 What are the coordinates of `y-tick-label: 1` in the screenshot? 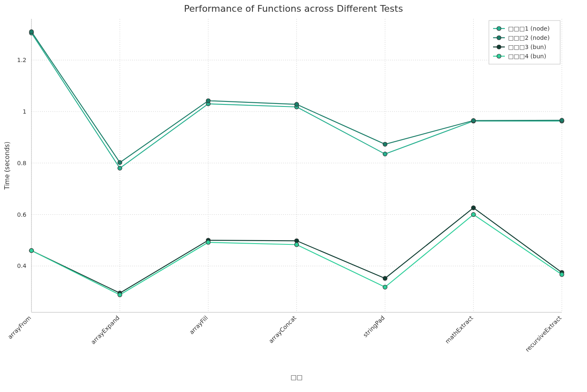 It's located at (24, 112).